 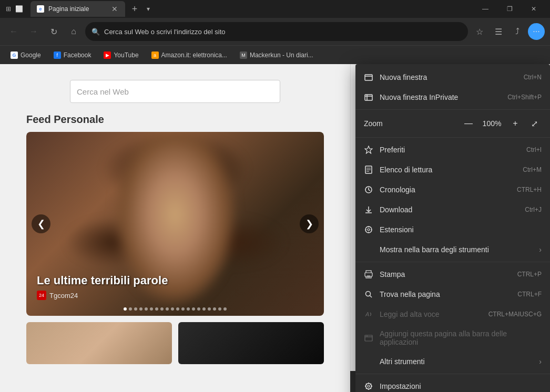 I want to click on extensions-icon, so click(x=369, y=230).